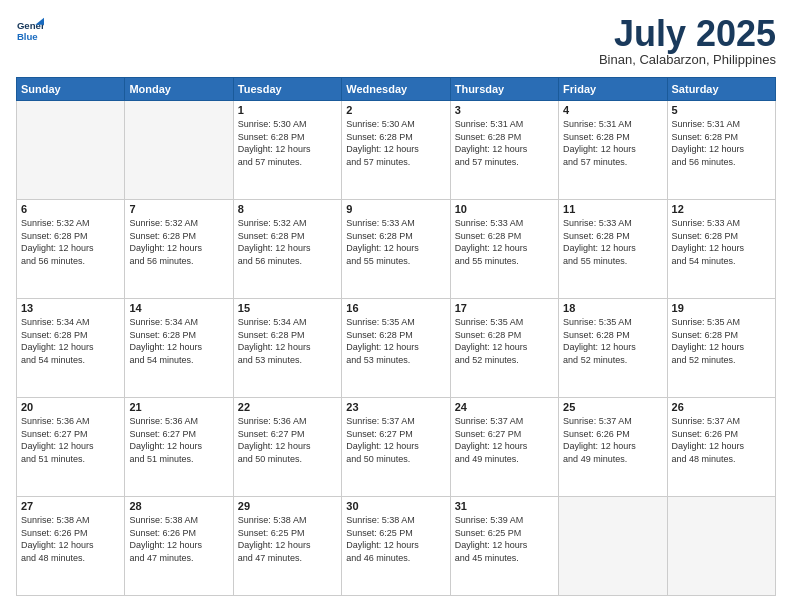  Describe the element at coordinates (178, 407) in the screenshot. I see `day-number: 21` at that location.